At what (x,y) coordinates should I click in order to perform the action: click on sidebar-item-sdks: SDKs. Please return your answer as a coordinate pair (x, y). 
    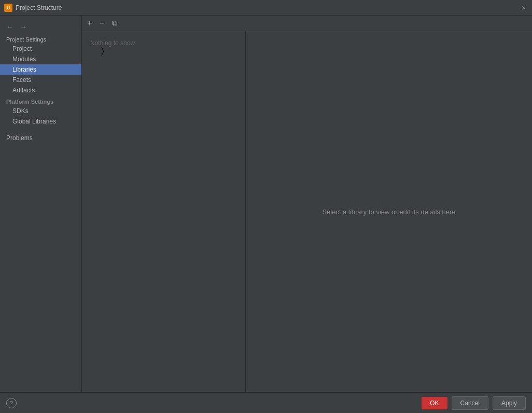
    Looking at the image, I should click on (40, 111).